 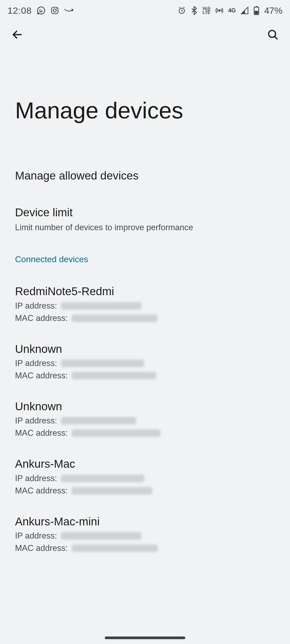 I want to click on status-time: 12:08, so click(x=20, y=11).